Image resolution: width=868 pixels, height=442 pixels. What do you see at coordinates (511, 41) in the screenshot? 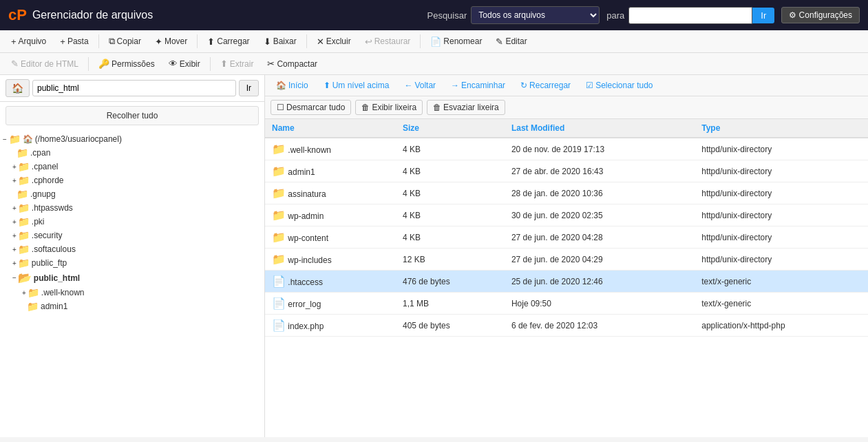
I see `editar-button: ✎ Editar` at bounding box center [511, 41].